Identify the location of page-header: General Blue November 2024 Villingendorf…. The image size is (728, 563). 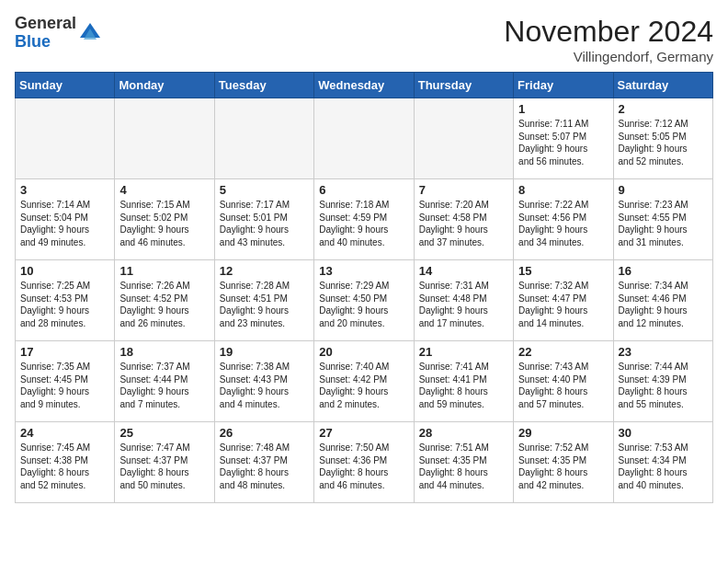
(364, 40).